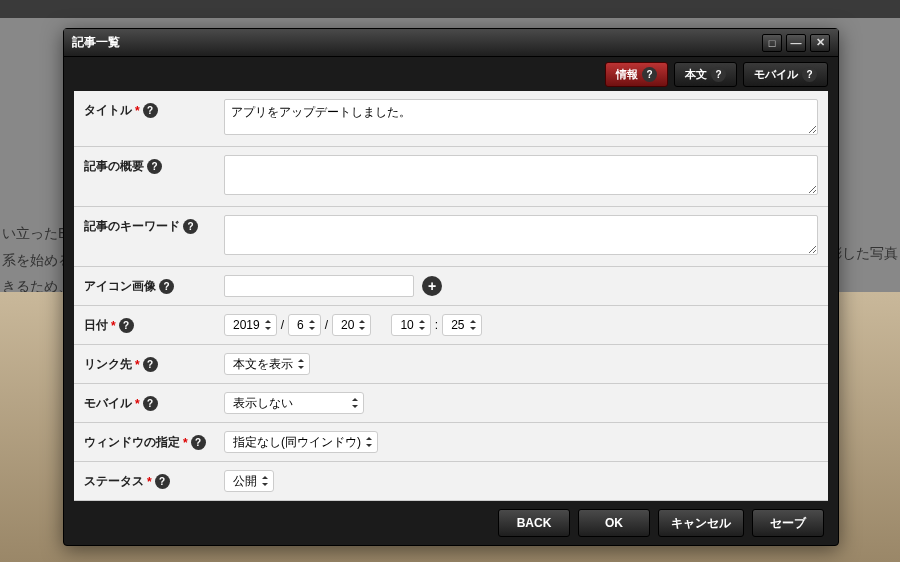  Describe the element at coordinates (772, 43) in the screenshot. I see `maximize-button: □` at that location.